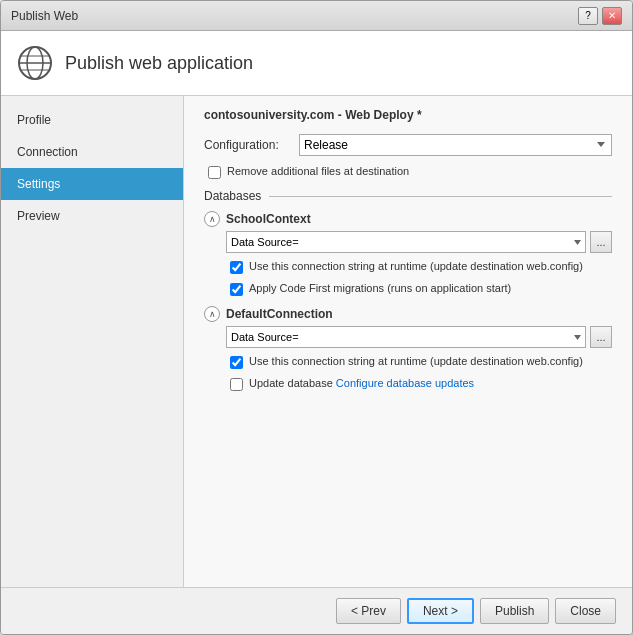  What do you see at coordinates (268, 219) in the screenshot?
I see `school-context-name: SchoolContext` at bounding box center [268, 219].